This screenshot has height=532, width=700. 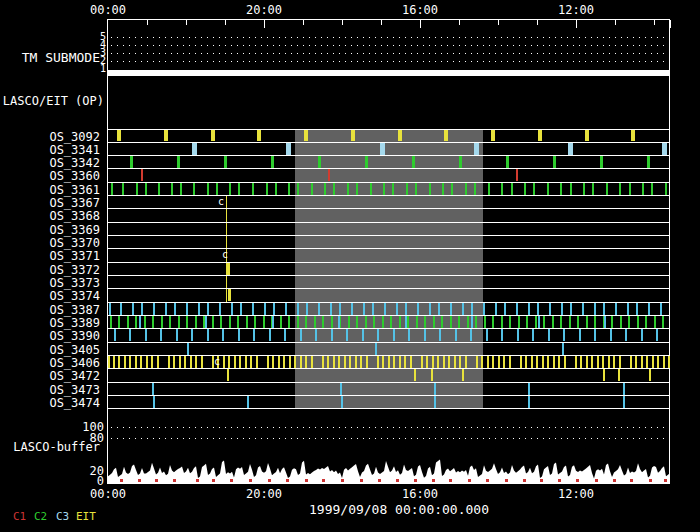 I want to click on row-label: OS_3092, so click(x=50, y=137).